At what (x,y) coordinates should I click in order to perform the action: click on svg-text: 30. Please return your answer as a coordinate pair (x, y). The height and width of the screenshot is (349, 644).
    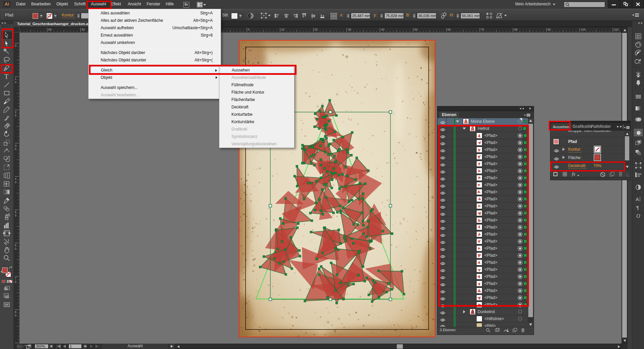
    Looking at the image, I should click on (350, 30).